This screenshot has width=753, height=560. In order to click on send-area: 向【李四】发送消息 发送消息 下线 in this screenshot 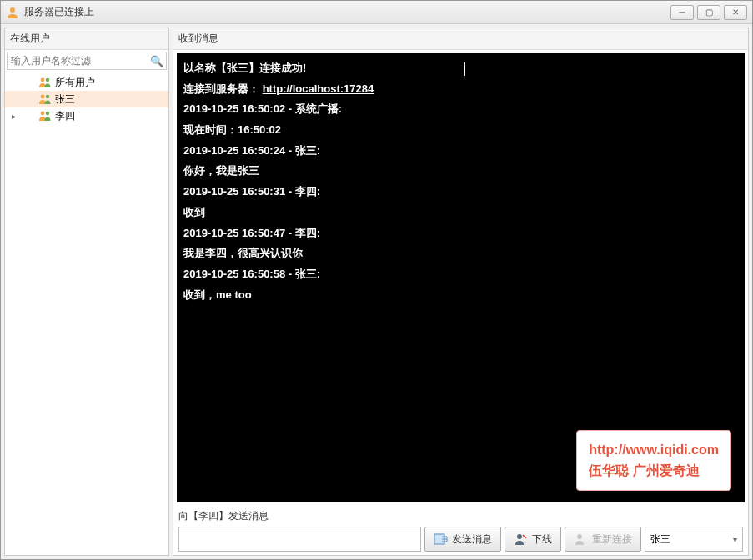, I will do `click(460, 530)`.